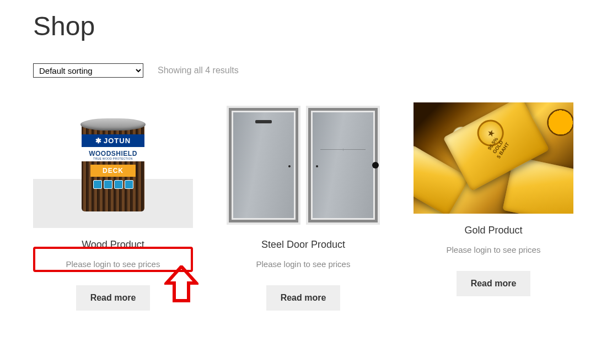  What do you see at coordinates (113, 245) in the screenshot?
I see `product-title: Wood Product` at bounding box center [113, 245].